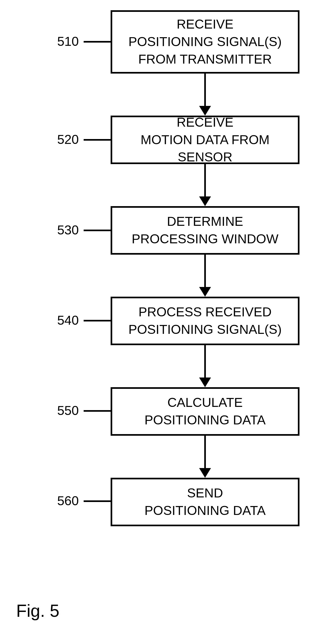 The height and width of the screenshot is (644, 327). What do you see at coordinates (205, 230) in the screenshot?
I see `step-box-530: DETERMINEPROCESSING WINDOW` at bounding box center [205, 230].